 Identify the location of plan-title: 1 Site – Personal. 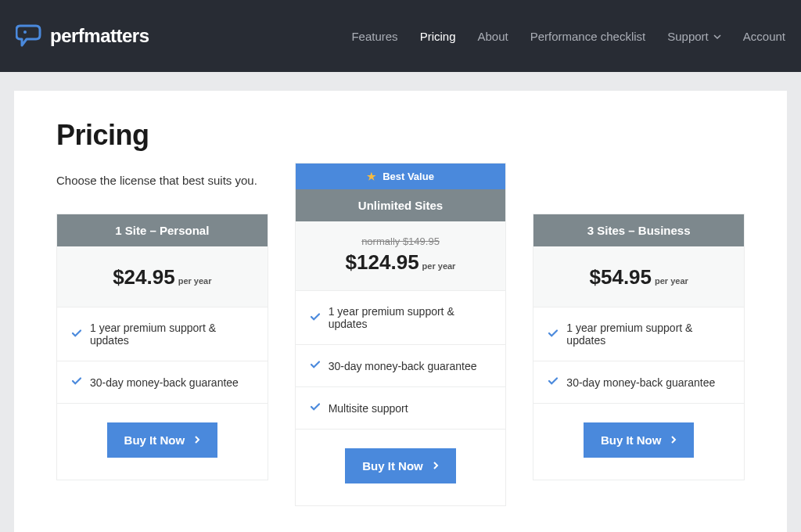
(163, 230).